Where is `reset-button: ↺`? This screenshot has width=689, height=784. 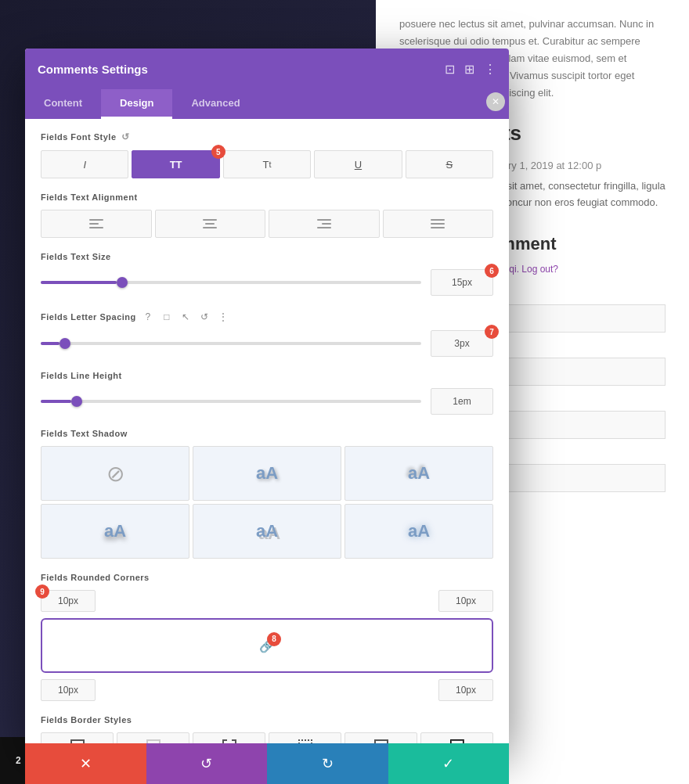
reset-button: ↺ is located at coordinates (207, 764).